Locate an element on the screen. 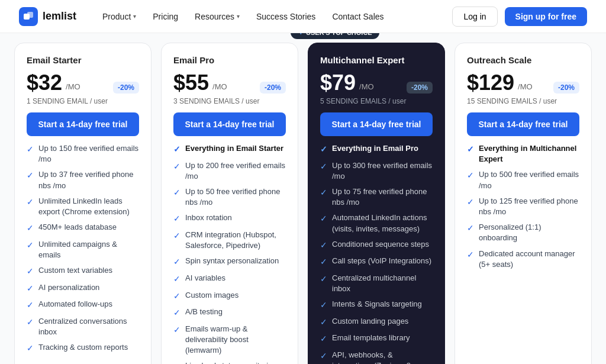 Image resolution: width=606 pixels, height=364 pixels. sending-info: 5 SENDING EMAILS / user is located at coordinates (376, 101).